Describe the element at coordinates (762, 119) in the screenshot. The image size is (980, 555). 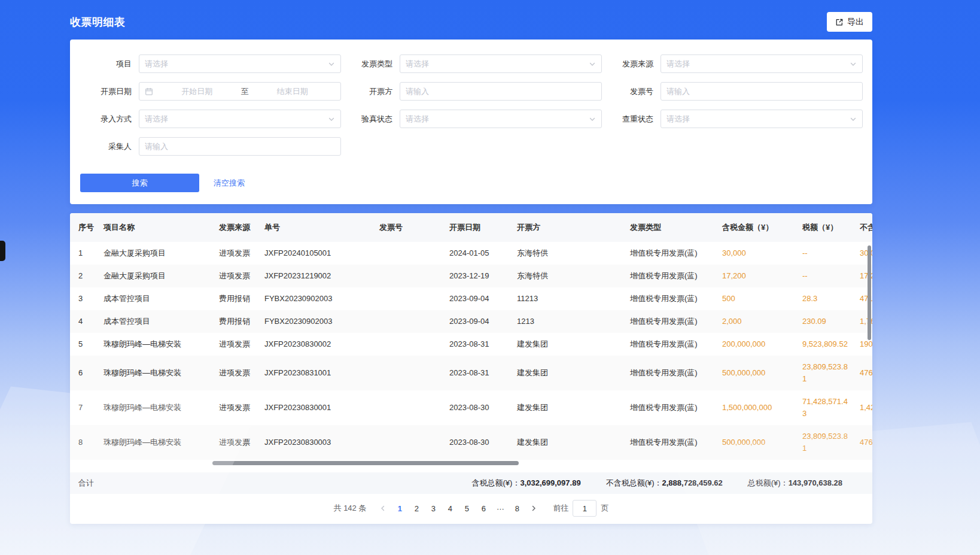
I see `dup-status-select: 请选择` at that location.